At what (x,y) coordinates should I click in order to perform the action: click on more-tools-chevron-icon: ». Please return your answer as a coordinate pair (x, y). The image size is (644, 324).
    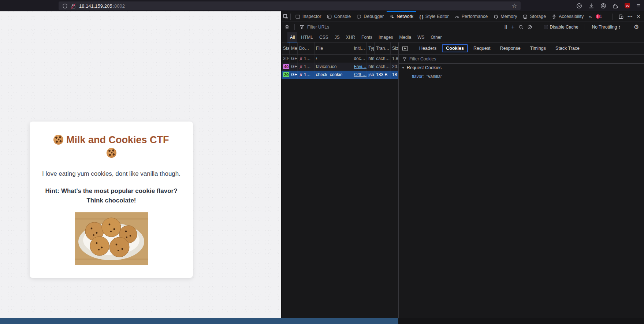
    Looking at the image, I should click on (590, 17).